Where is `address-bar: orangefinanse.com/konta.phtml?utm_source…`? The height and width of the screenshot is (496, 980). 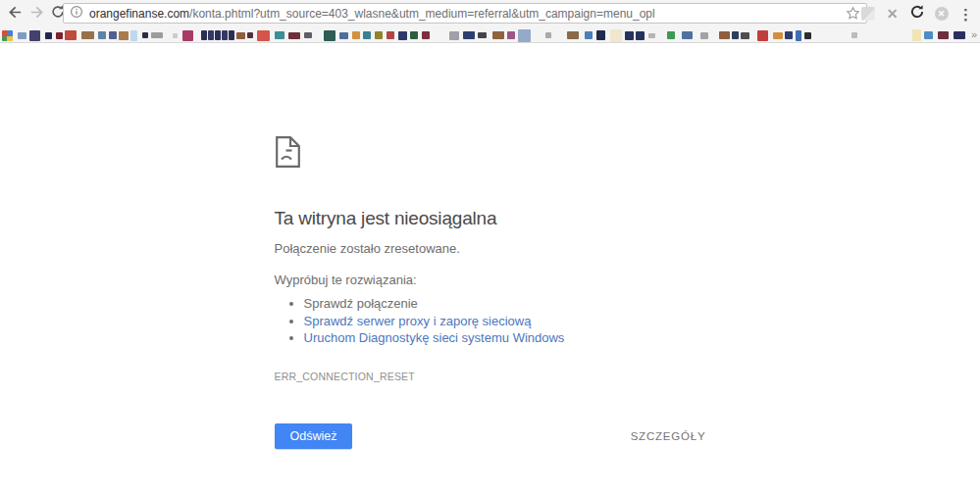
address-bar: orangefinanse.com/konta.phtml?utm_source… is located at coordinates (465, 14).